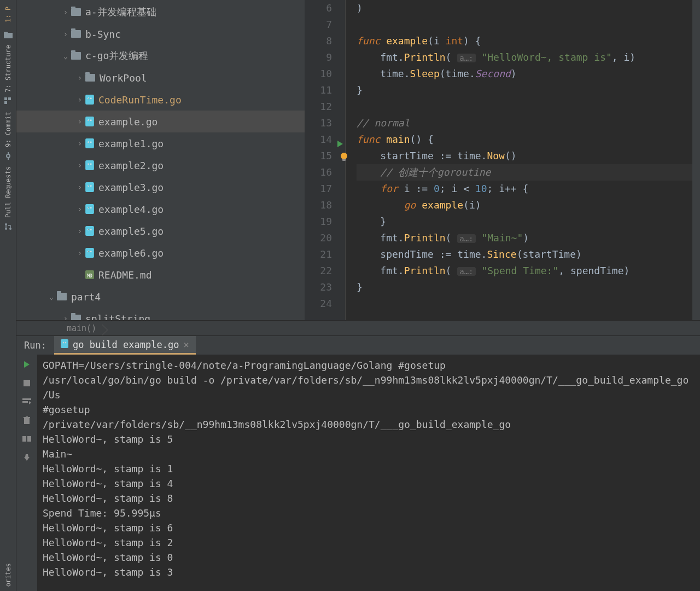  I want to click on code-line: // normal, so click(524, 123).